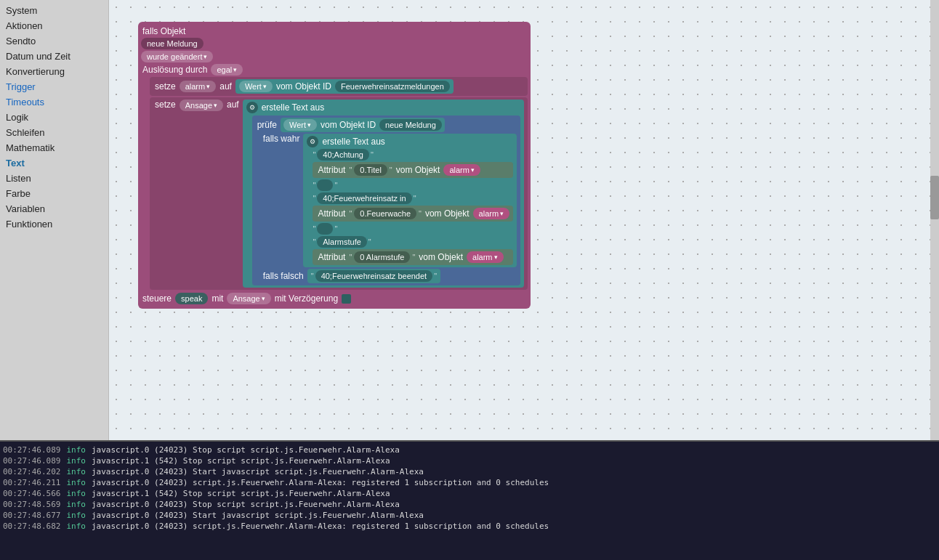  I want to click on log-line: 00:27:46.211 info javascript.0 (24023) s…, so click(469, 482).